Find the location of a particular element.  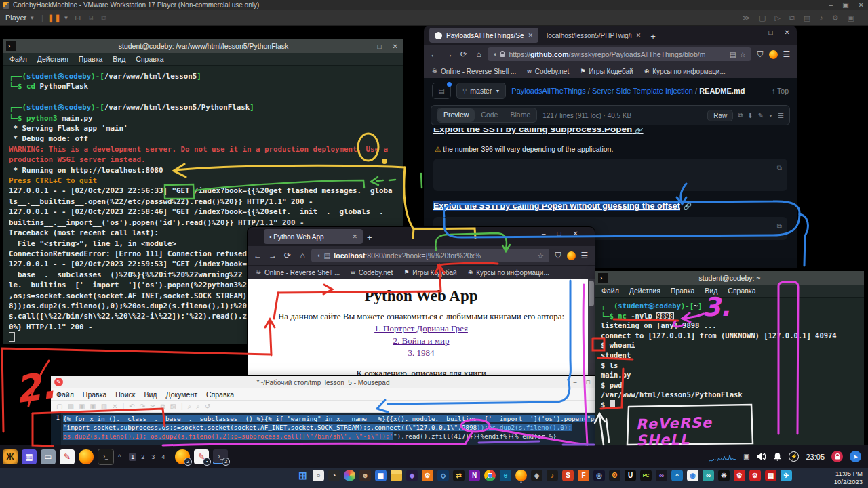

device-fullbox-icon: ▣ is located at coordinates (851, 18).